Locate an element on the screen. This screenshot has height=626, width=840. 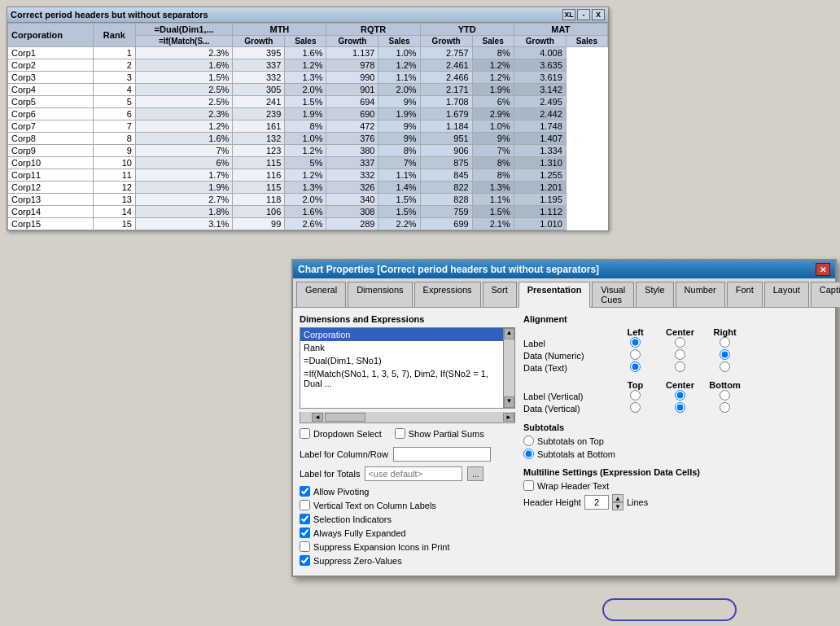
numeric-align-center is located at coordinates (680, 355).